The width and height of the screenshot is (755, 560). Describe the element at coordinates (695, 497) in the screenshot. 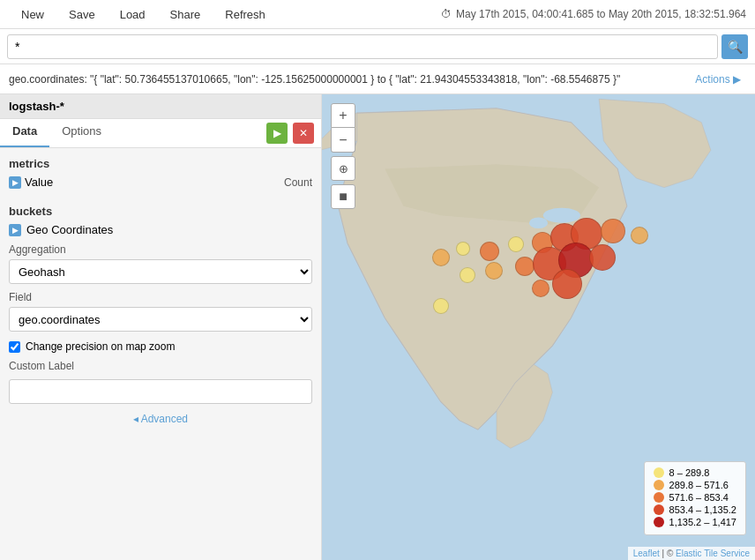

I see `legend-item: 571.6 – 853.4` at that location.